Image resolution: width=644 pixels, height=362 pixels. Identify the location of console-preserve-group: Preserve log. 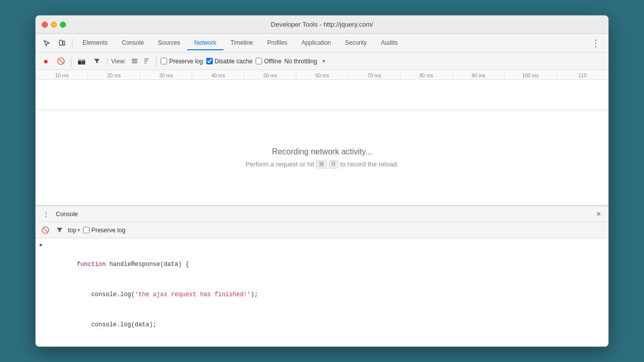
(104, 230).